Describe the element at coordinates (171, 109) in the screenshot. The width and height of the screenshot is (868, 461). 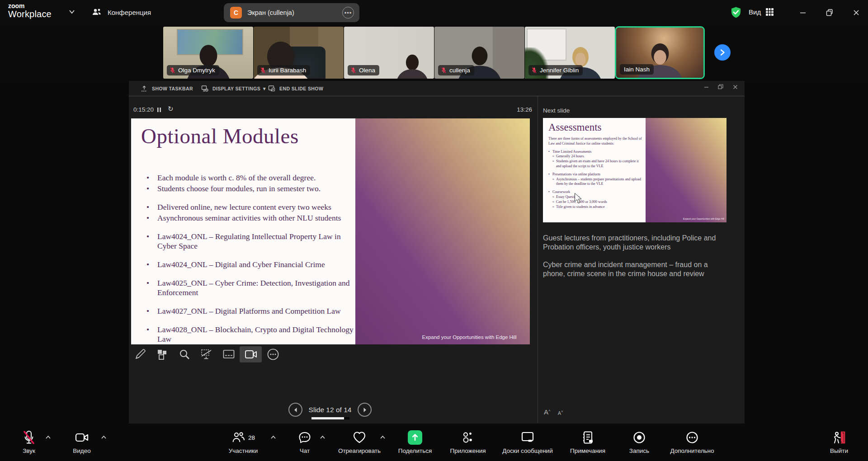
I see `restart-timer-icon: ↻` at that location.